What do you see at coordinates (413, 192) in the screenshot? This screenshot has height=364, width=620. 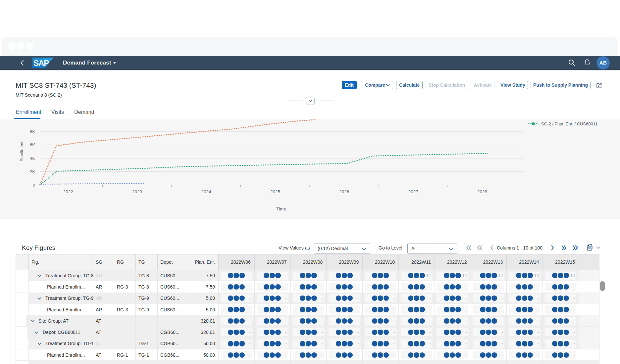 I see `svg-text: 2027` at bounding box center [413, 192].